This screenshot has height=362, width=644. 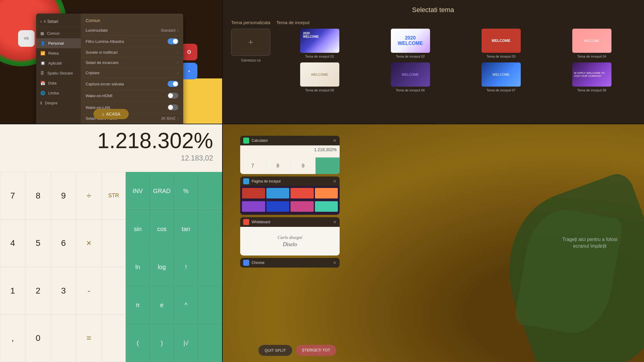 I want to click on luminozitate-row: Luminozitate Standard ›, so click(x=132, y=30).